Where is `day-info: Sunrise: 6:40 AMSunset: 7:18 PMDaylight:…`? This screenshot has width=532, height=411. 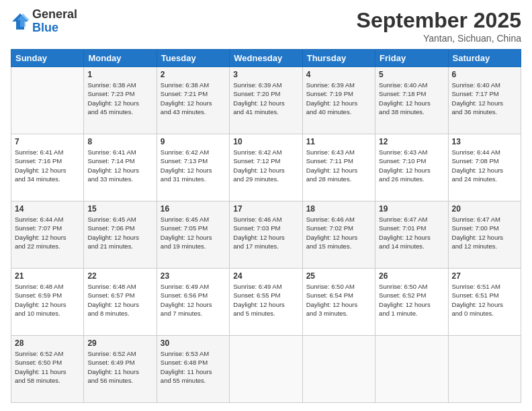
day-info: Sunrise: 6:40 AMSunset: 7:18 PMDaylight:… is located at coordinates (411, 98).